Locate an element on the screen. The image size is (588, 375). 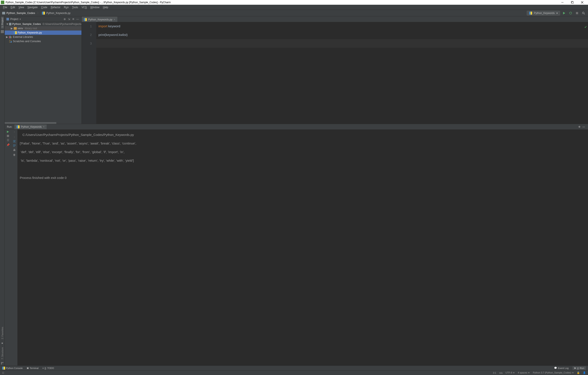
tool-run: 4: Run is located at coordinates (579, 368).